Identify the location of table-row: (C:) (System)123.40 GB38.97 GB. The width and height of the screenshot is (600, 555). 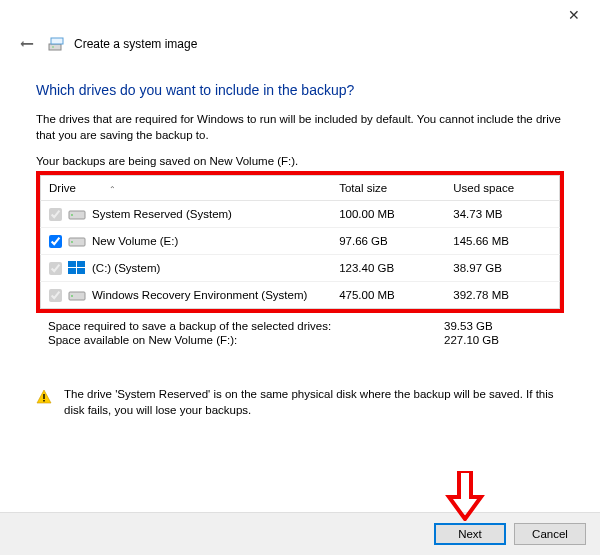
(300, 268).